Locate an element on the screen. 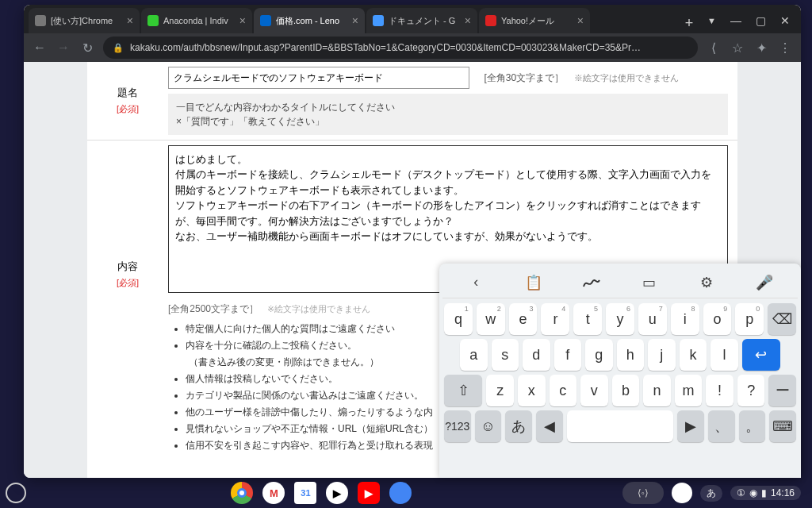 The width and height of the screenshot is (812, 508). key-m: m is located at coordinates (688, 391).